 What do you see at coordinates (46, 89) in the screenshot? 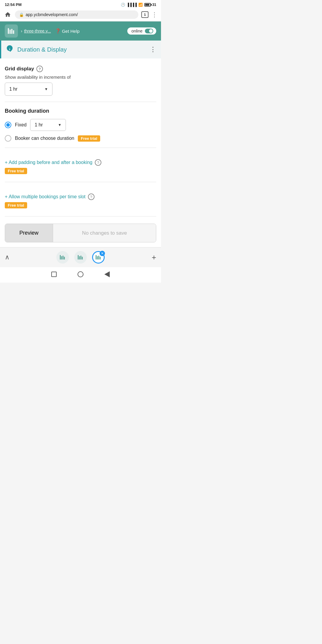
I see `grid-display-arrow: ▼` at bounding box center [46, 89].